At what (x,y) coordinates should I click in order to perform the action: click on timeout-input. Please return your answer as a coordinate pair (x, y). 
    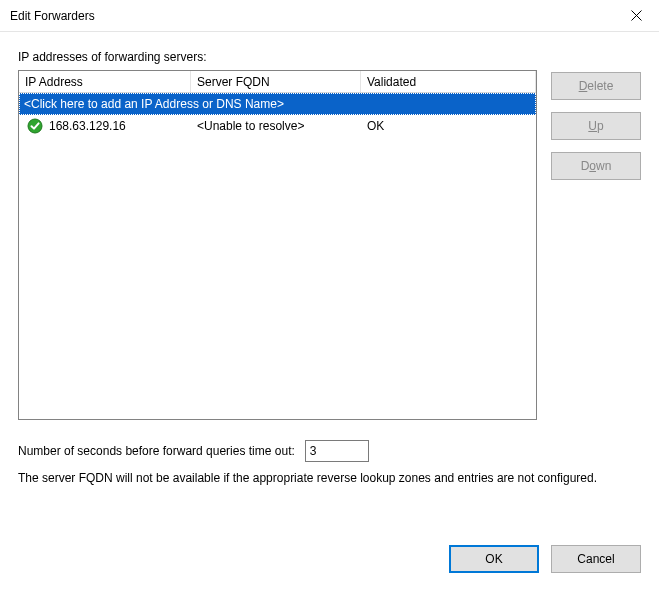
    Looking at the image, I should click on (337, 451).